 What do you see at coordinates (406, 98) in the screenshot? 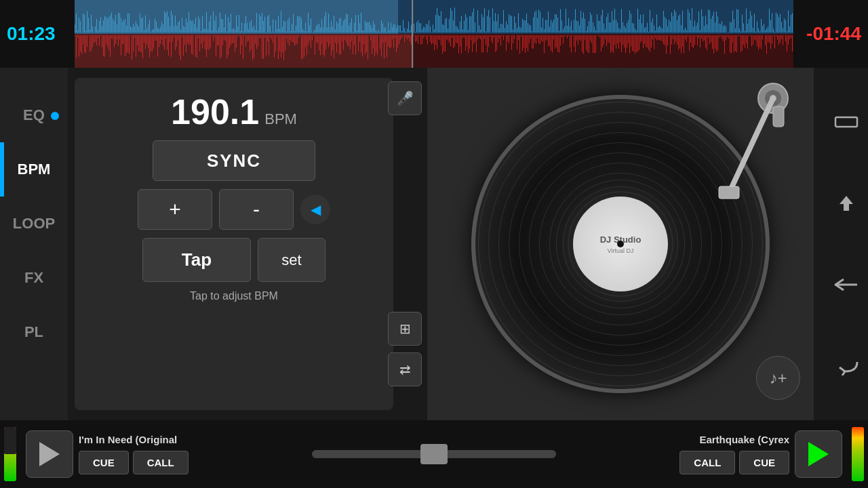
I see `mic-icon: 🎤` at bounding box center [406, 98].